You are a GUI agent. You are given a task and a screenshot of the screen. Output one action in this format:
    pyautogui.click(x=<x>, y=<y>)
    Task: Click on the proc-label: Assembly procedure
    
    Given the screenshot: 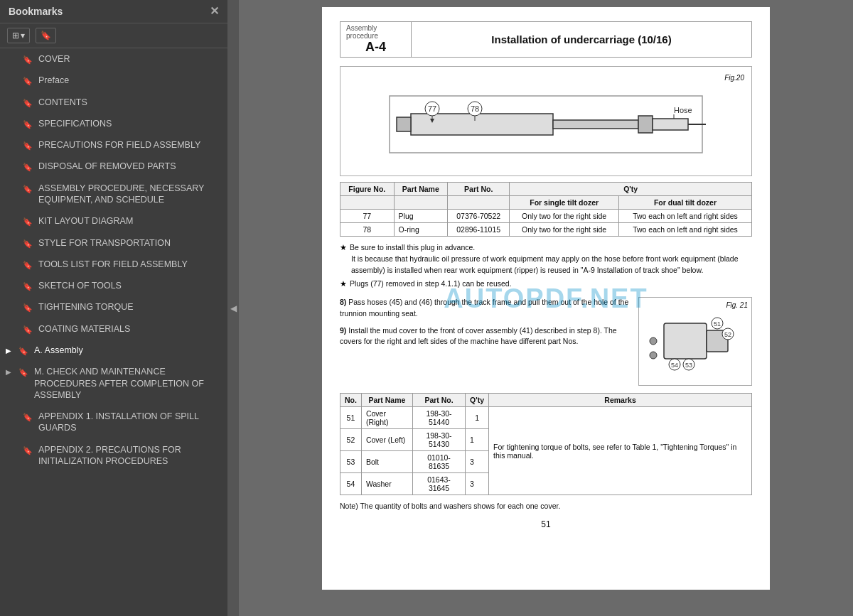 What is the action you would take?
    pyautogui.click(x=375, y=32)
    